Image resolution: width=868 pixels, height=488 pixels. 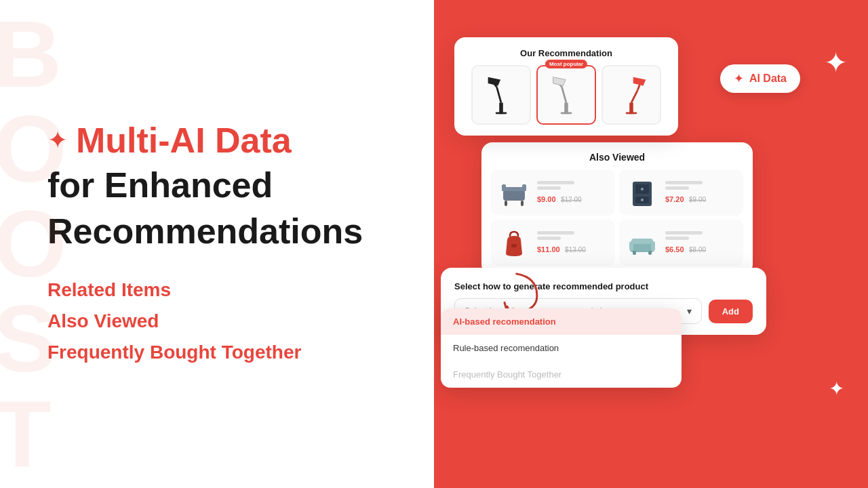 What do you see at coordinates (835, 62) in the screenshot?
I see `sparkle-lg-icon: ✦` at bounding box center [835, 62].